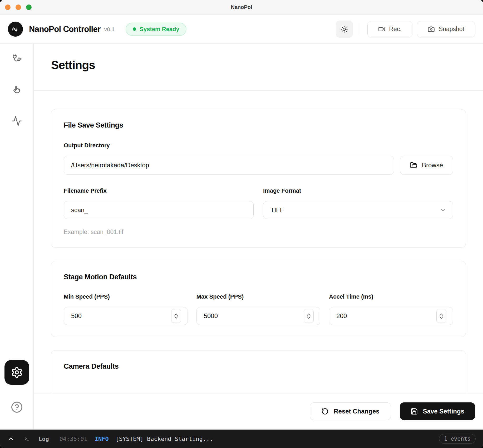 The height and width of the screenshot is (448, 483). What do you see at coordinates (360, 29) in the screenshot?
I see `header-divider` at bounding box center [360, 29].